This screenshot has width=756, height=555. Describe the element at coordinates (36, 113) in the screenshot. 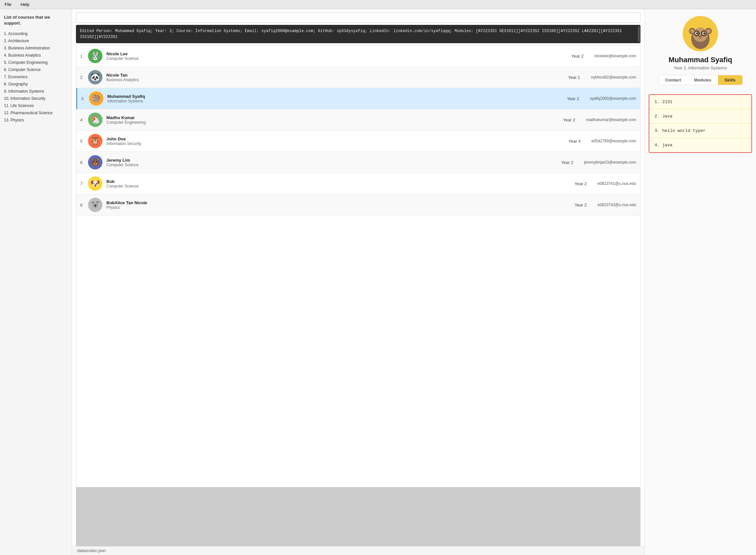

I see `sidebar-course-item: 12. Pharmaceutical Science` at that location.